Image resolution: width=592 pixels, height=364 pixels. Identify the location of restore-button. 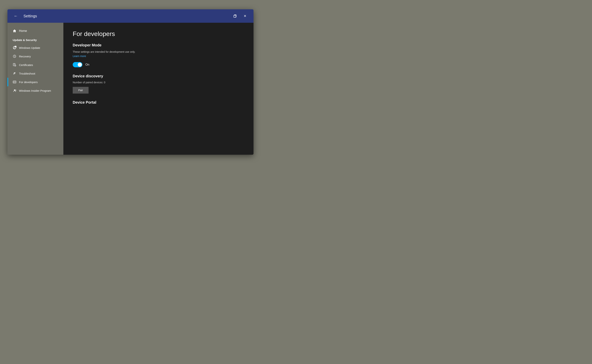
(235, 16).